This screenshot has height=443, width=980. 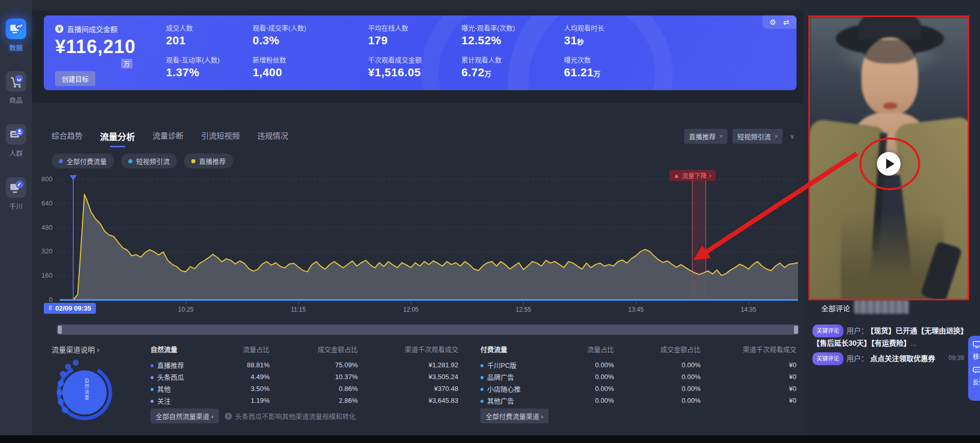 What do you see at coordinates (170, 139) in the screenshot?
I see `analysis-tabs: 综合趋势 流量分析 流量诊断 引流短视频 违规情况` at bounding box center [170, 139].